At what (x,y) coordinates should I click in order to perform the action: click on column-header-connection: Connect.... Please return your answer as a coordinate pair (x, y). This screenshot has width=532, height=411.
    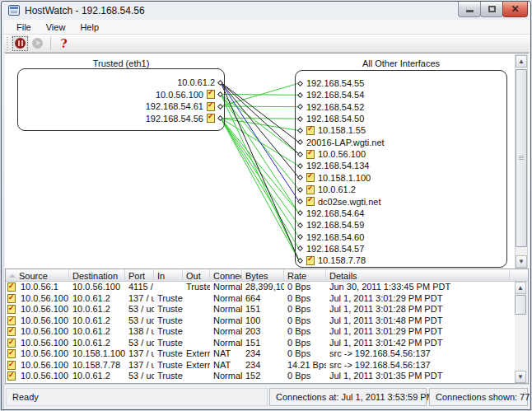
    Looking at the image, I should click on (226, 275).